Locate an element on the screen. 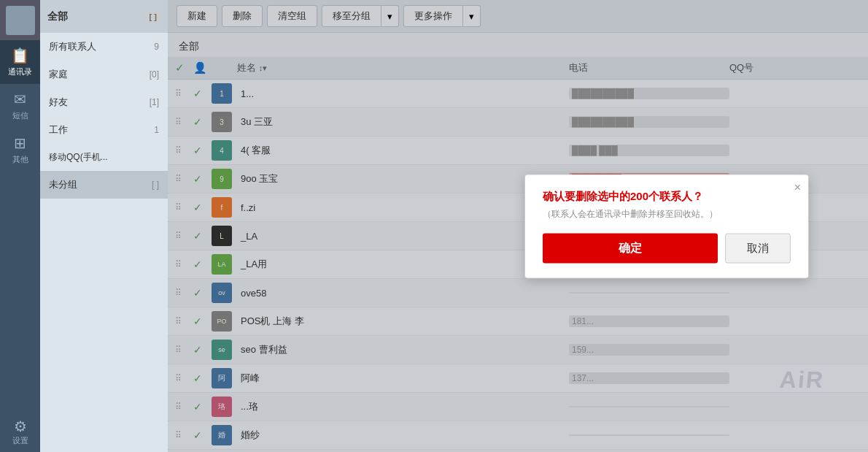 The height and width of the screenshot is (452, 868). dialog-subtitle: （联系人会在通讯录中删除并移至回收站。） is located at coordinates (667, 213).